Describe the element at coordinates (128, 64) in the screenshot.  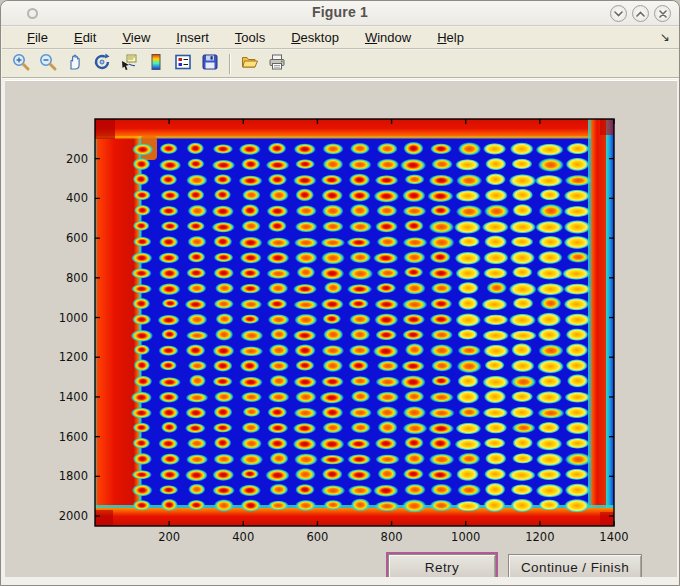
I see `data-cursor-button` at that location.